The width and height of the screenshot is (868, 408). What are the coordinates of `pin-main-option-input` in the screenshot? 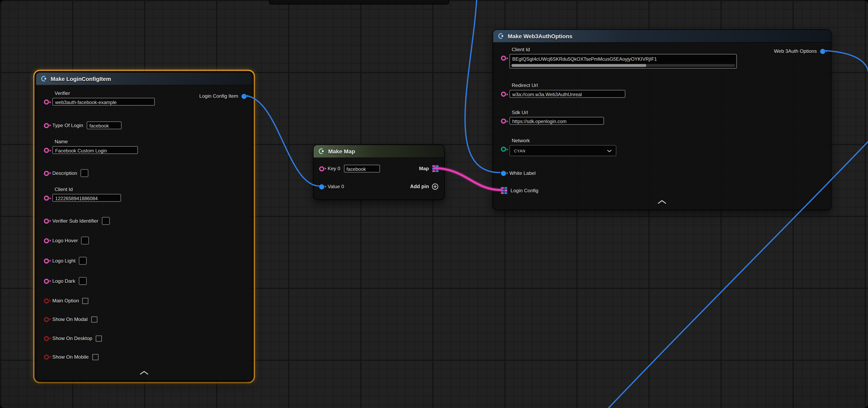 It's located at (46, 301).